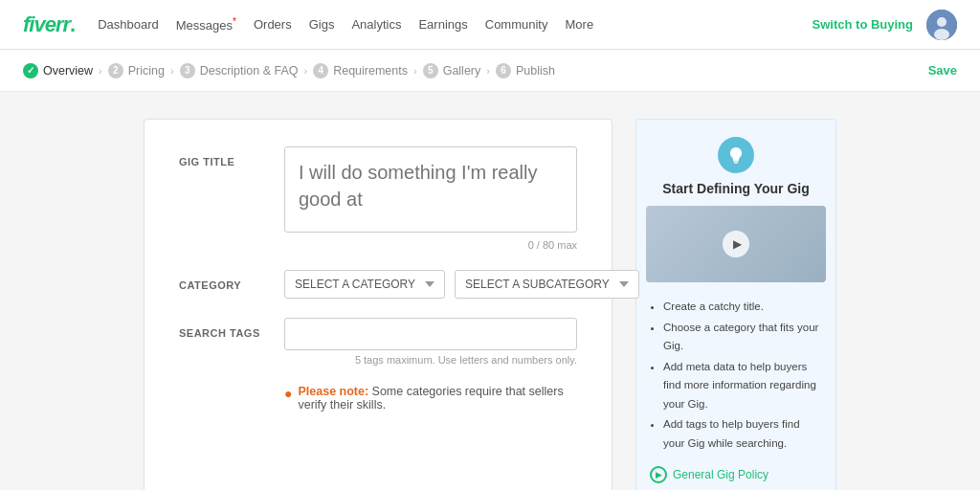 Image resolution: width=980 pixels, height=490 pixels. I want to click on nav-gigs: Gigs, so click(322, 25).